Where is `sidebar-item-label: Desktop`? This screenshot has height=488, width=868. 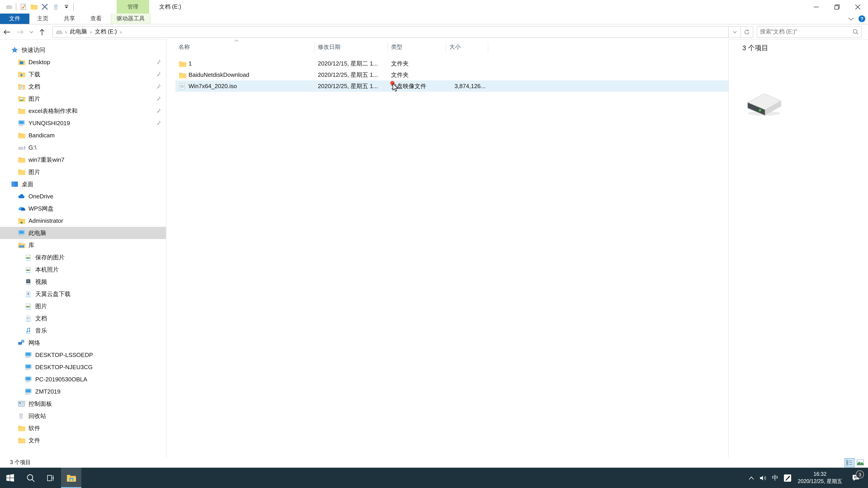
sidebar-item-label: Desktop is located at coordinates (39, 62).